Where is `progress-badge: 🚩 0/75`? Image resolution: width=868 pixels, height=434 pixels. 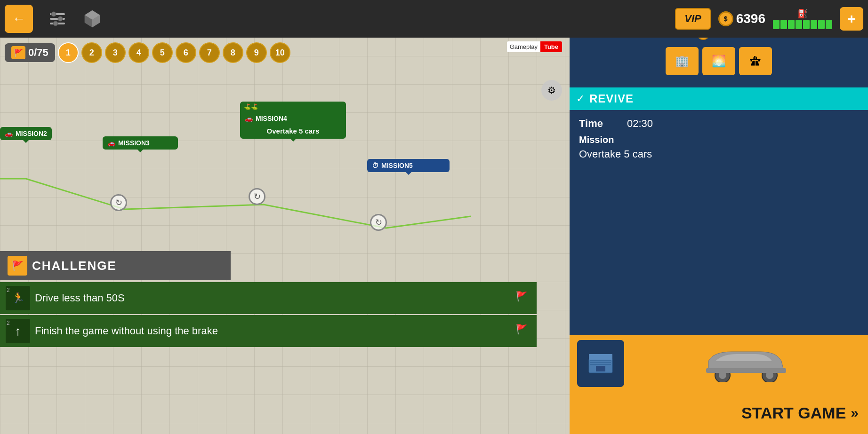
progress-badge: 🚩 0/75 is located at coordinates (30, 53).